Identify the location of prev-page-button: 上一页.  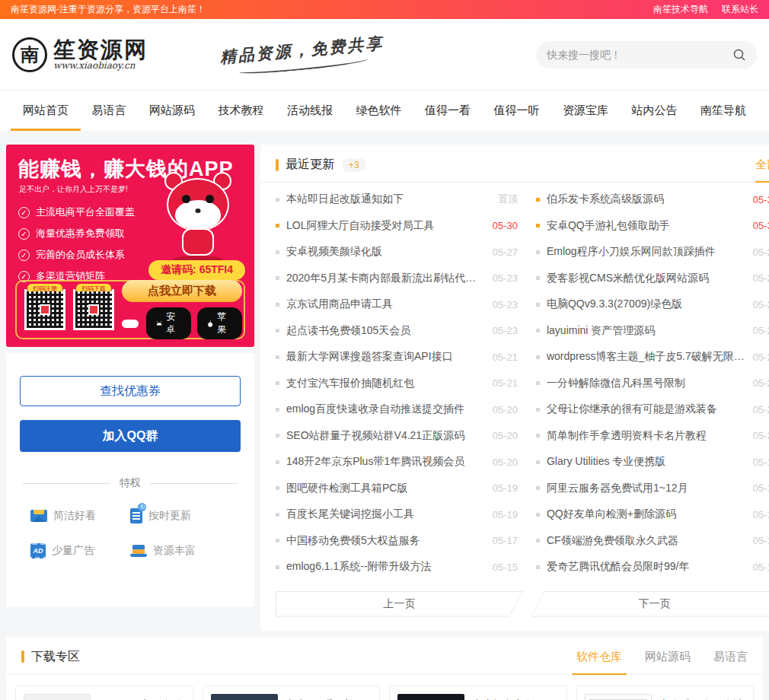
(399, 604).